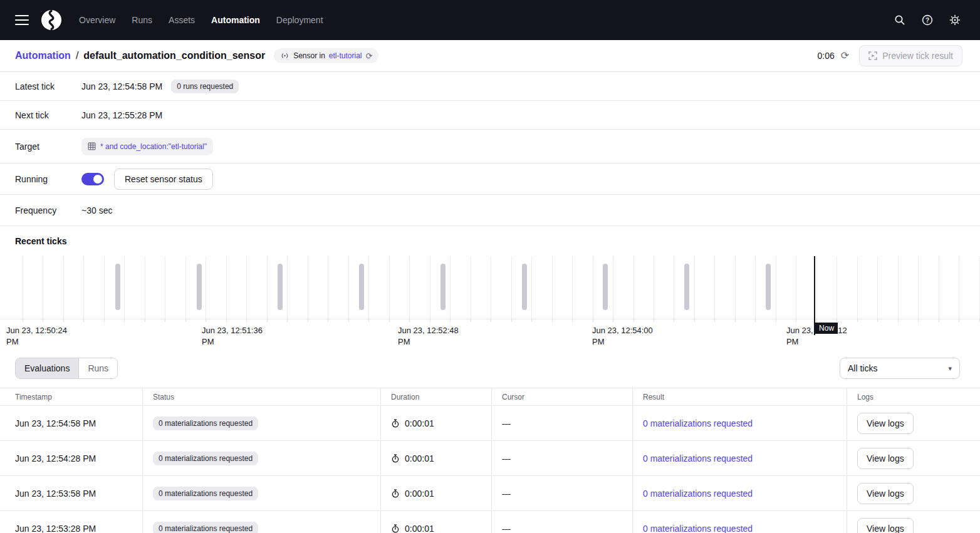 Image resolution: width=980 pixels, height=533 pixels. What do you see at coordinates (627, 336) in the screenshot?
I see `timeline-axis-label: Jun 23, 12:54:00 PM` at bounding box center [627, 336].